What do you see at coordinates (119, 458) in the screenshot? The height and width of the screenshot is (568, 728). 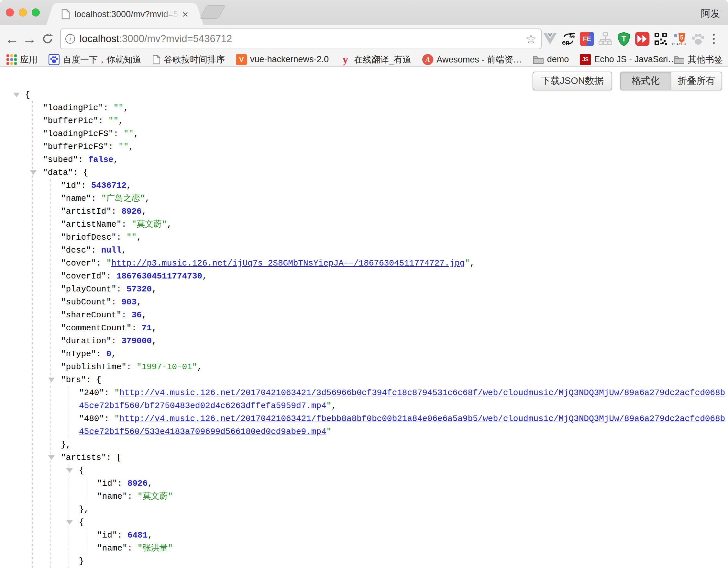 I see `json-bracket: [` at bounding box center [119, 458].